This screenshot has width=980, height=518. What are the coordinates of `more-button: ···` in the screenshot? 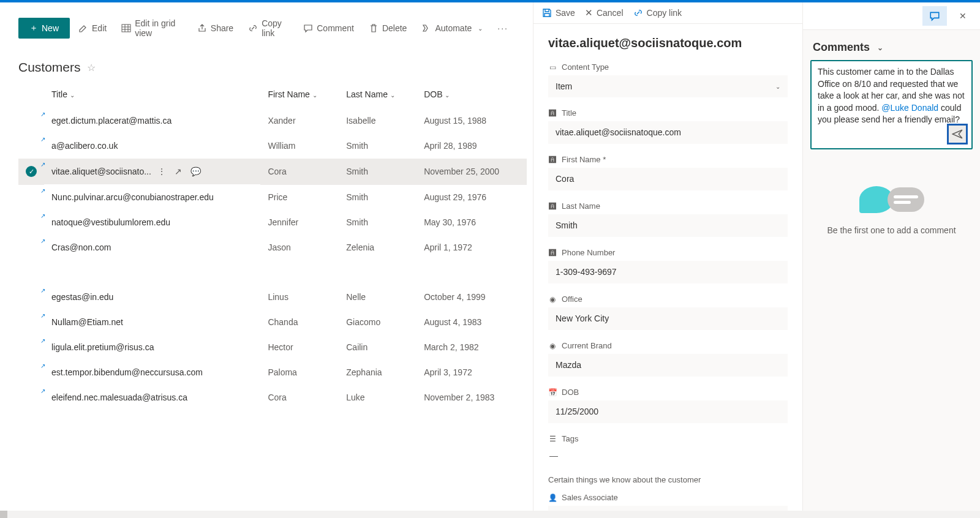 It's located at (503, 28).